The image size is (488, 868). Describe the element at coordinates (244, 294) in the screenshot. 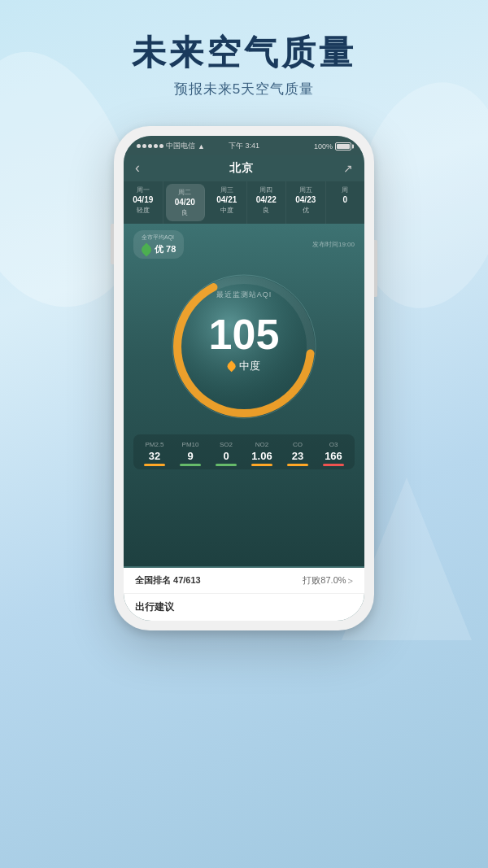

I see `gauge-label: 最近监测站AQI` at that location.